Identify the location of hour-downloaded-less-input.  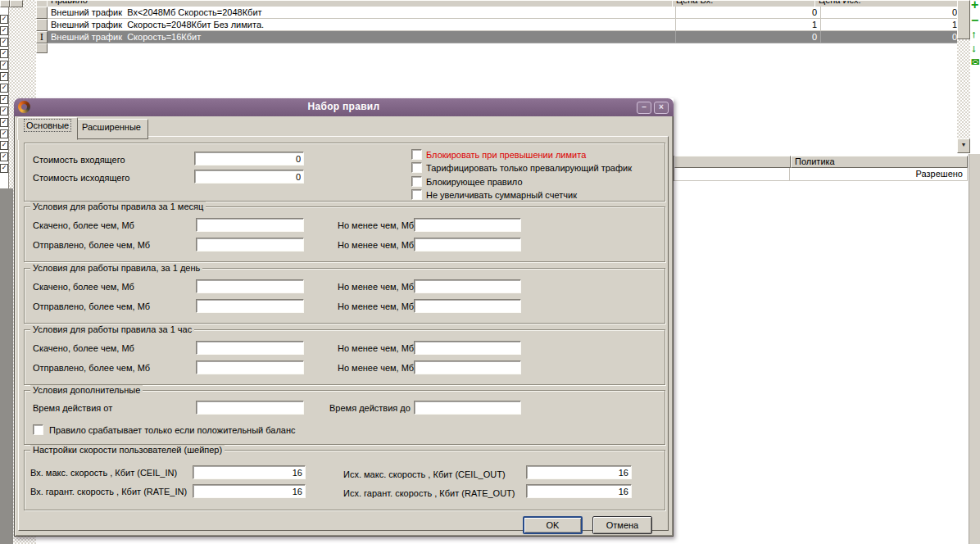
(467, 347).